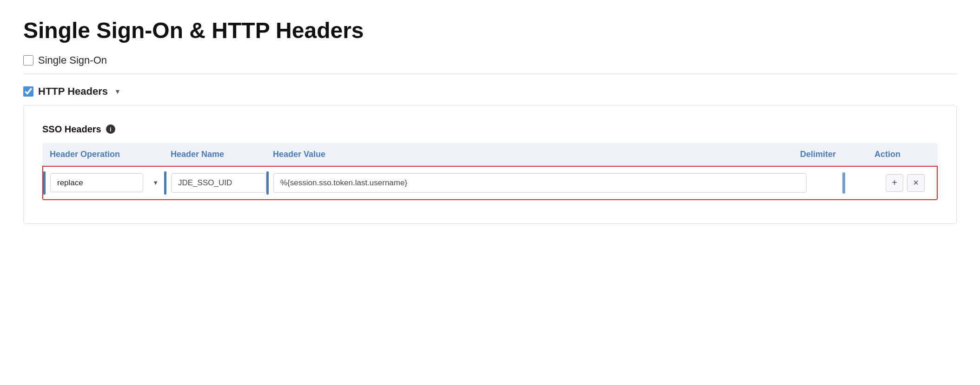 The image size is (980, 385). What do you see at coordinates (909, 183) in the screenshot?
I see `cell-action: + ×` at bounding box center [909, 183].